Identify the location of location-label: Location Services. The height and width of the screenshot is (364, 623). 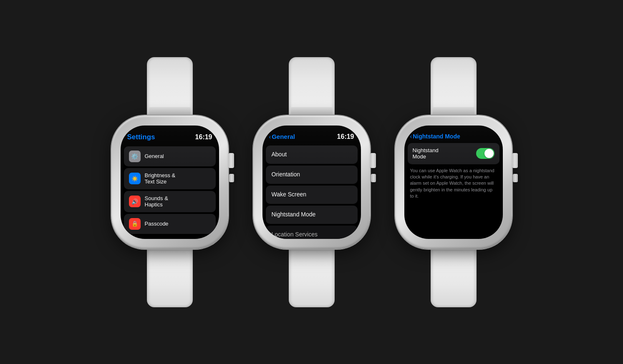
(295, 234).